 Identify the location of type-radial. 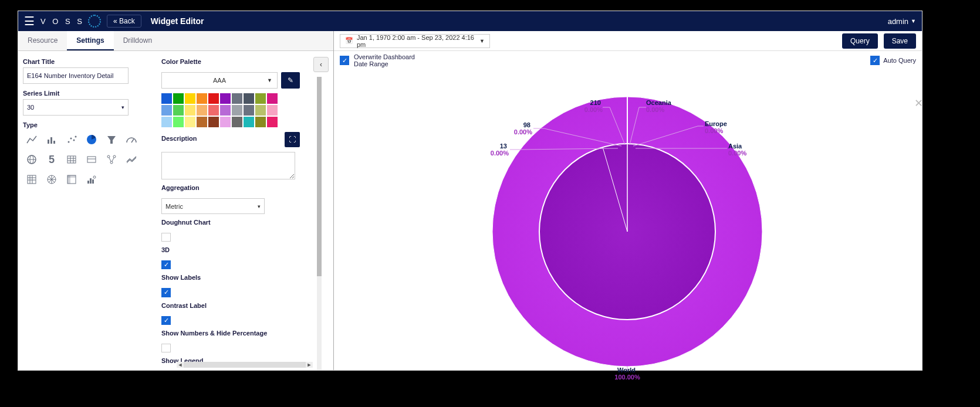
(52, 179).